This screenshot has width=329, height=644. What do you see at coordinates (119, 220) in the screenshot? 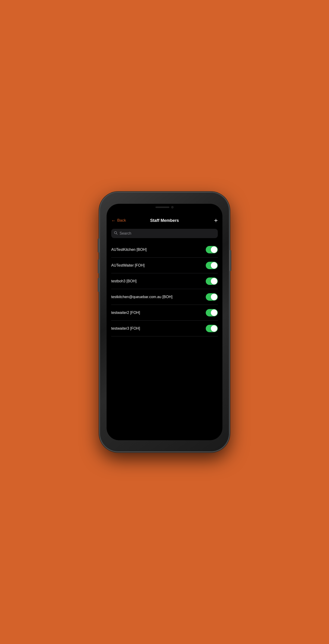
I see `back-button: ← Back` at bounding box center [119, 220].